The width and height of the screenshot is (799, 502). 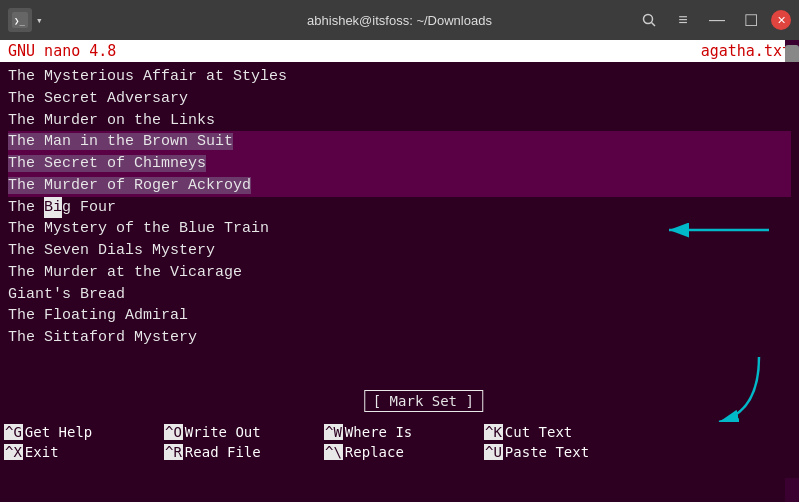 I want to click on line-2: The Secret Adversary, so click(x=400, y=99).